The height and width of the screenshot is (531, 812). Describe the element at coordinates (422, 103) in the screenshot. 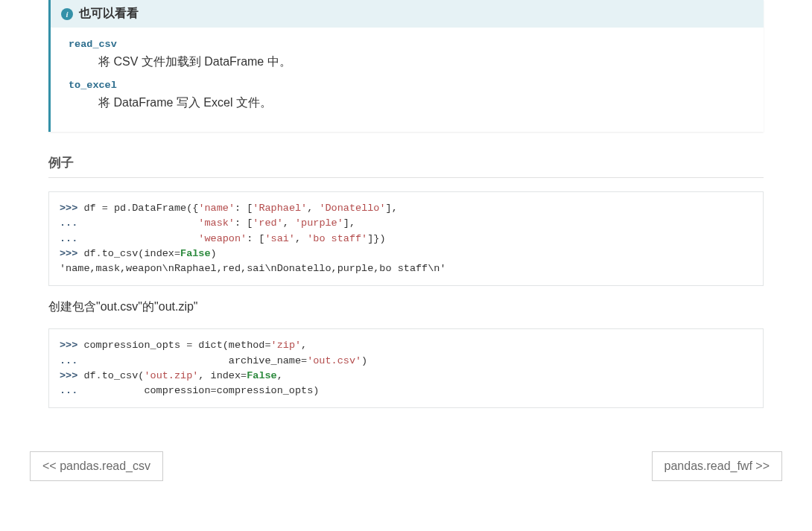

I see `seealso-desc: 将 DataFrame 写入 Excel 文件。` at that location.